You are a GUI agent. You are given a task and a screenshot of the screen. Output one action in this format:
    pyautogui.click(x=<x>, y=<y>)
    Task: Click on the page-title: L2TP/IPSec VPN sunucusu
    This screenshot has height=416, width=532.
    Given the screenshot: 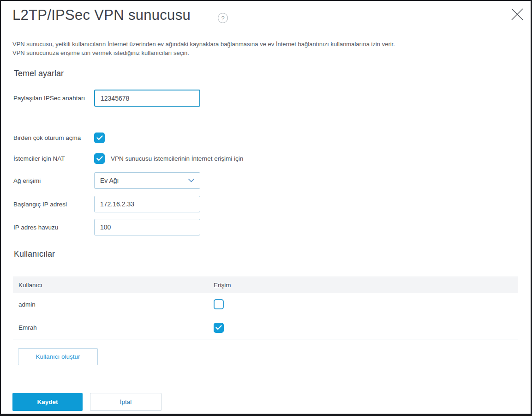 What is the action you would take?
    pyautogui.click(x=102, y=15)
    